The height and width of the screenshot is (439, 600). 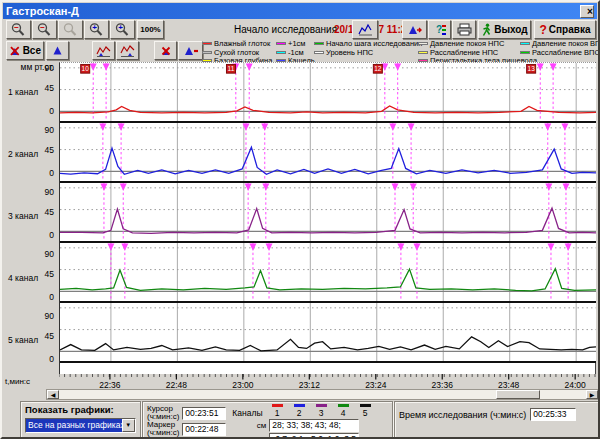 What do you see at coordinates (53, 394) in the screenshot?
I see `scroll-left-icon: ◀` at bounding box center [53, 394].